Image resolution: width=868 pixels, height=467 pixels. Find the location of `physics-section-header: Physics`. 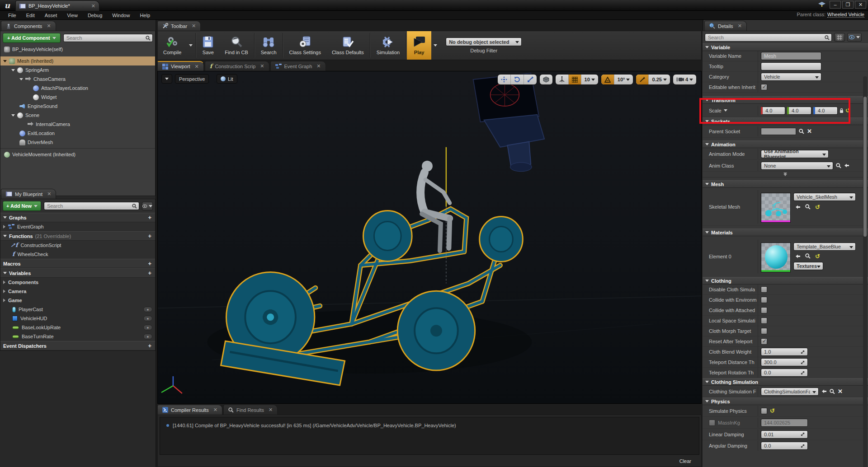

physics-section-header: Physics is located at coordinates (785, 401).